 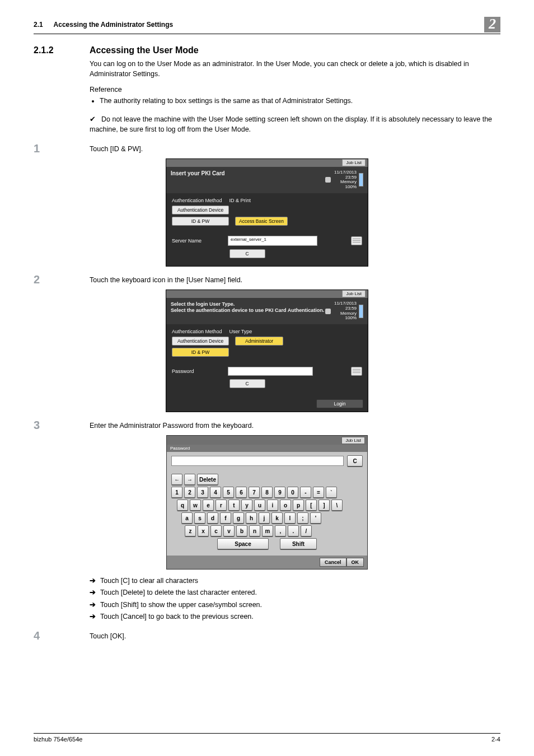 What do you see at coordinates (38, 25) in the screenshot?
I see `section-number: 2.1` at bounding box center [38, 25].